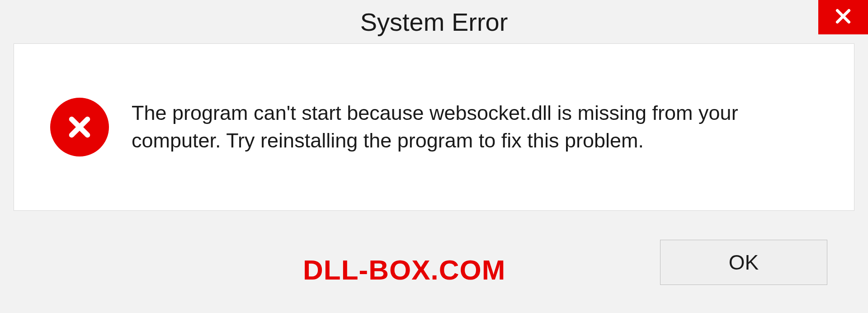 The height and width of the screenshot is (313, 868). Describe the element at coordinates (744, 262) in the screenshot. I see `ok-button: OK` at that location.